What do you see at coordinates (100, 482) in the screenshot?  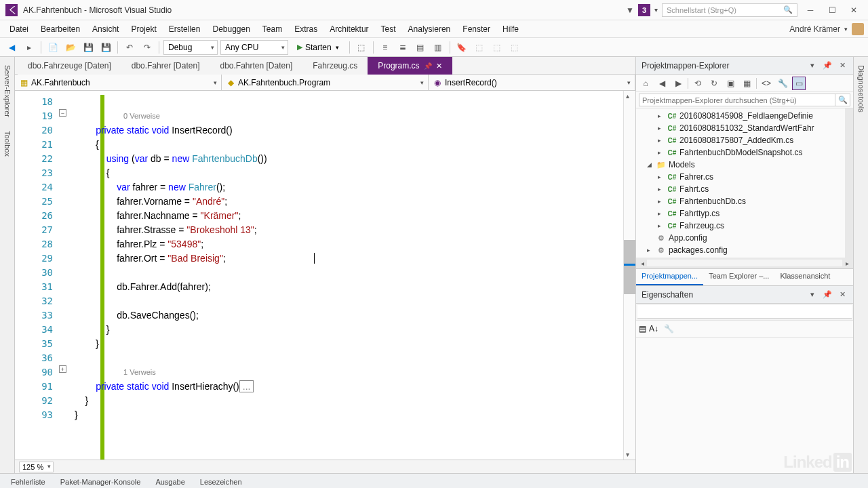 I see `tab-paket-manager: Paket-Manager-Konsole` at bounding box center [100, 482].